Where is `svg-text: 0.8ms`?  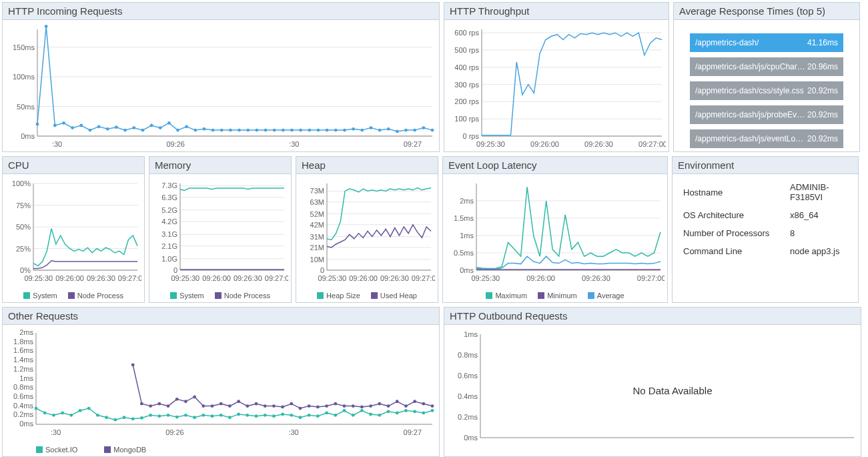 svg-text: 0.8ms is located at coordinates (23, 387).